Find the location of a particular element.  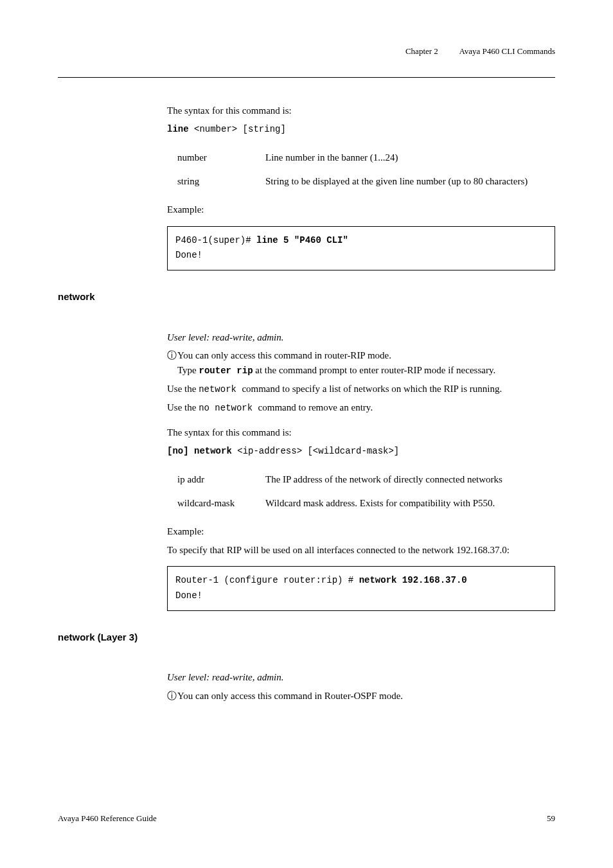

header-title: Avaya P460 CLI Commands is located at coordinates (507, 51).